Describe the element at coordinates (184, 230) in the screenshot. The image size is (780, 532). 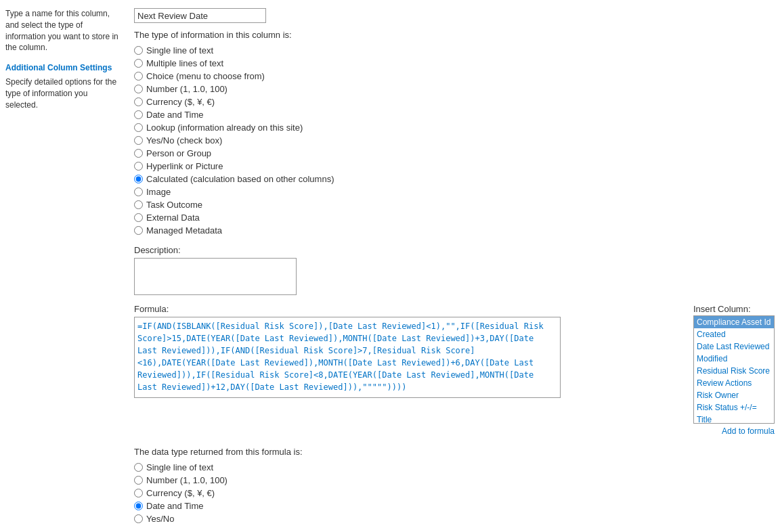
I see `label-managed: Managed Metadata` at that location.